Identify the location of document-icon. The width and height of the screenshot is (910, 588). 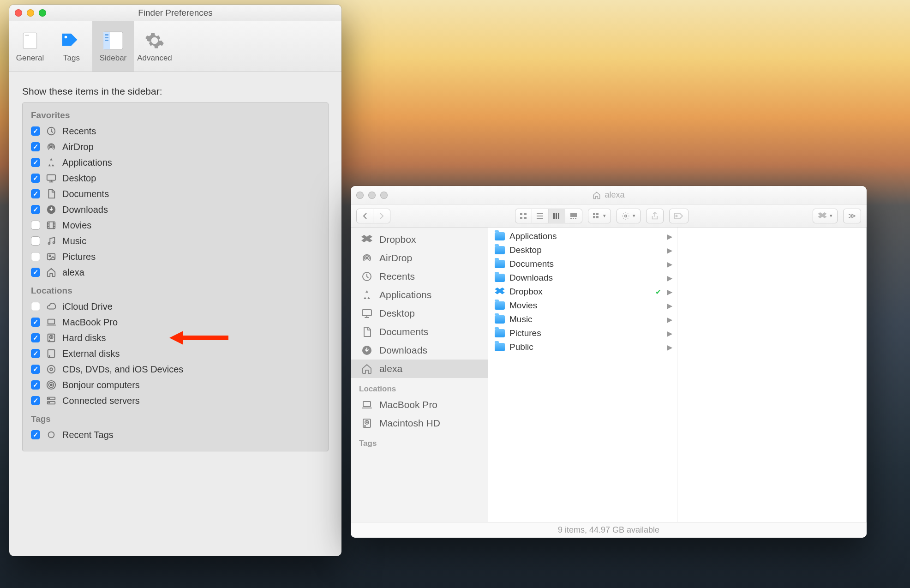
(367, 332).